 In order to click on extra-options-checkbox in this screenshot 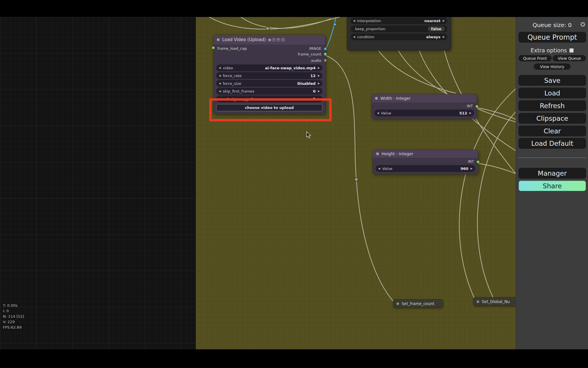, I will do `click(571, 51)`.